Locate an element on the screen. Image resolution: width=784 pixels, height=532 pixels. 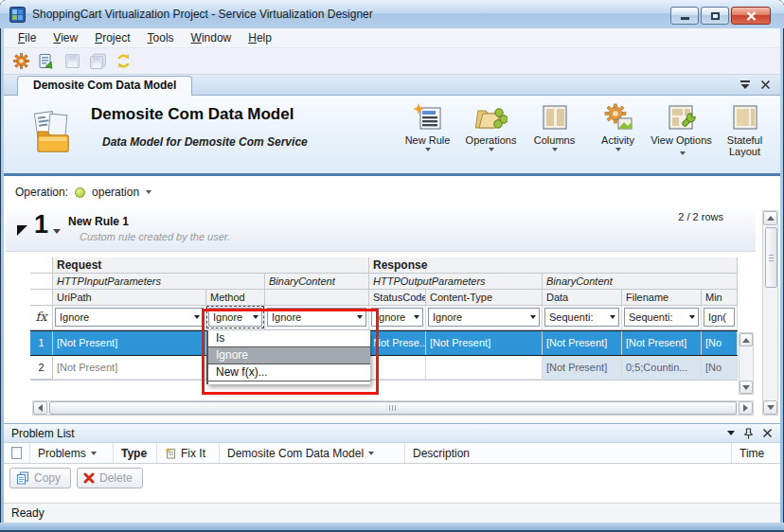
column-header-statuscode: StatusCode is located at coordinates (398, 297).